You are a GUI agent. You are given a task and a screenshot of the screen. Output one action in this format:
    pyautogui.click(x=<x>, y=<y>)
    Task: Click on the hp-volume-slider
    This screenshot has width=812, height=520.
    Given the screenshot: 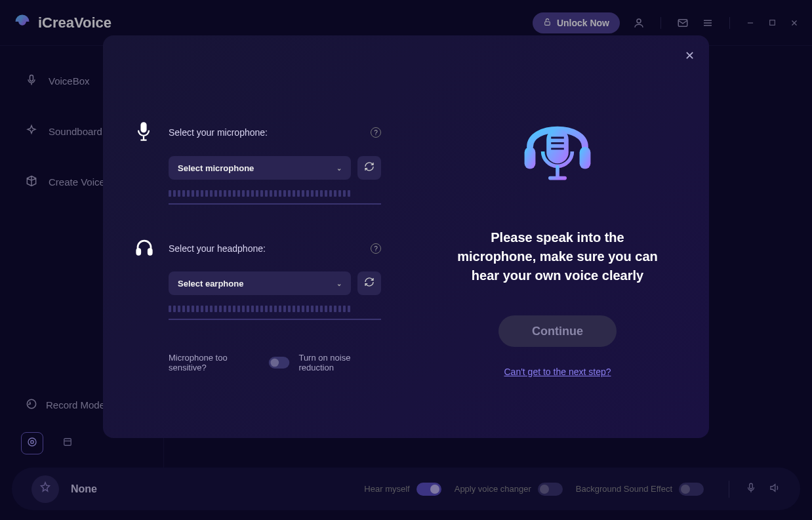 What is the action you would take?
    pyautogui.click(x=275, y=319)
    